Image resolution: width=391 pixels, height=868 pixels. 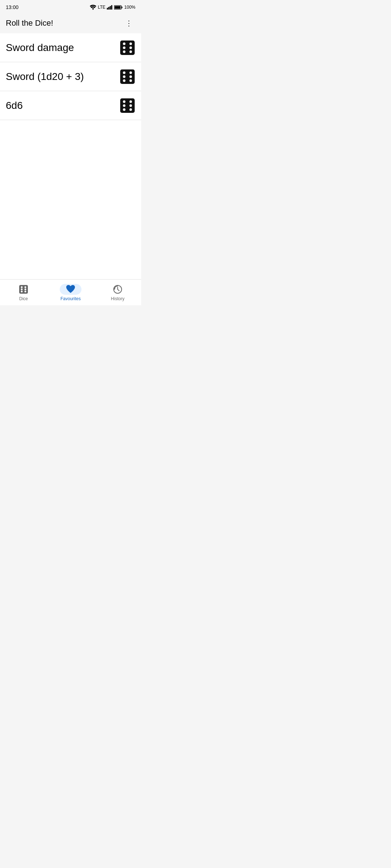 What do you see at coordinates (71, 77) in the screenshot?
I see `list-item: Sword (1d20 + 3)` at bounding box center [71, 77].